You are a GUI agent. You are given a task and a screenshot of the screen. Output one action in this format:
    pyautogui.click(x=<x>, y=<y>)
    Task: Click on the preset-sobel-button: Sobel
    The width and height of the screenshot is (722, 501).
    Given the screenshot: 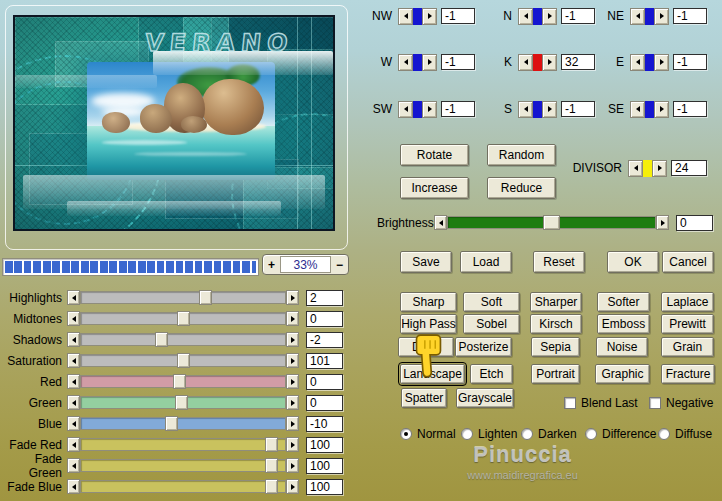 What is the action you would take?
    pyautogui.click(x=492, y=324)
    